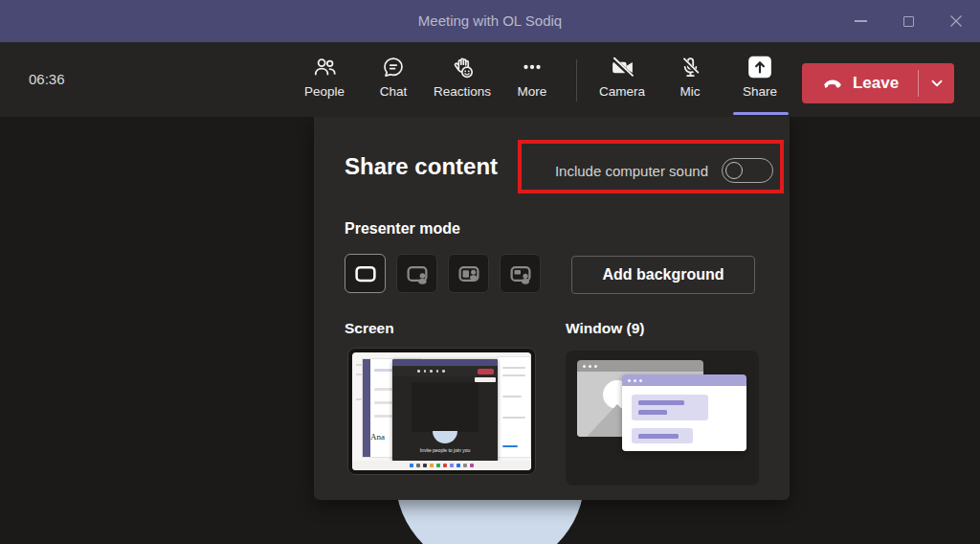 The image size is (980, 544). What do you see at coordinates (463, 67) in the screenshot?
I see `reactions-icon` at bounding box center [463, 67].